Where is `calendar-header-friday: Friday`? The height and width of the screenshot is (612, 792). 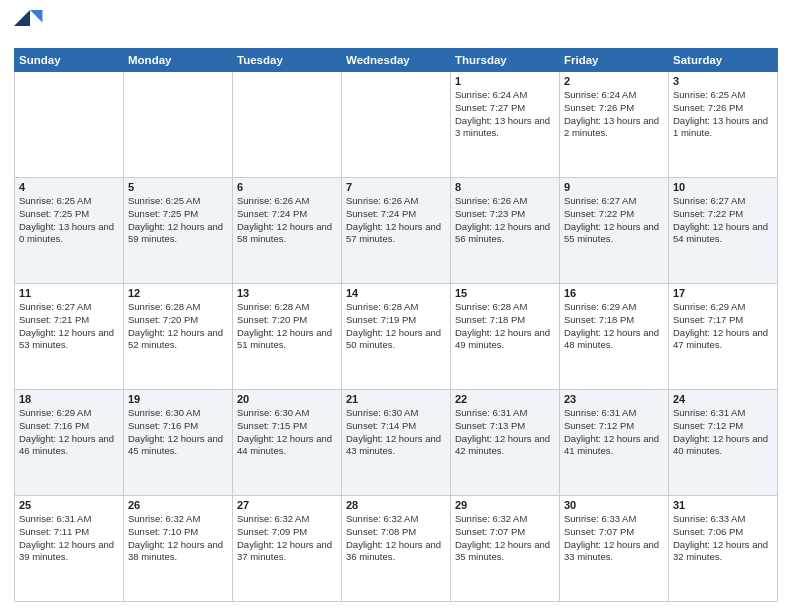
calendar-header-friday: Friday is located at coordinates (614, 60).